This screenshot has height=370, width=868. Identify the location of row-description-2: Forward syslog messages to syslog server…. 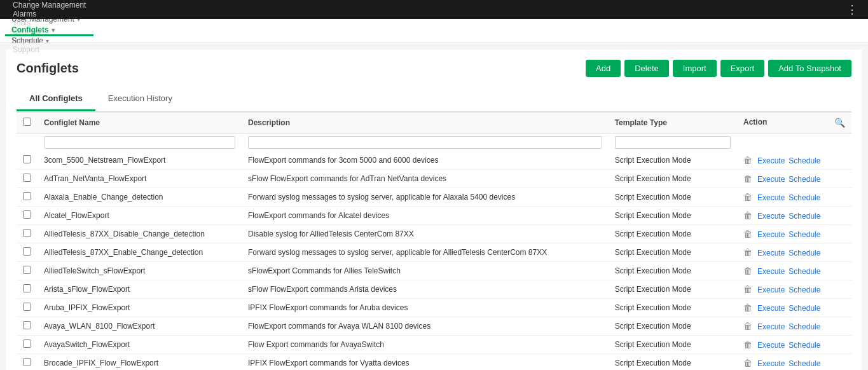
(425, 197).